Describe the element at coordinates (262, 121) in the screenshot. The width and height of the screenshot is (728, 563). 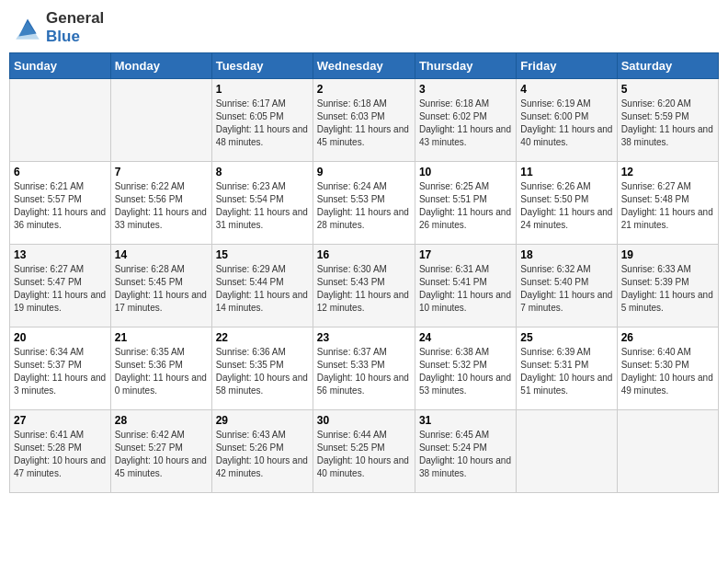
I see `day-cell-1: 1Sunrise: 6:17 AMSunset: 6:05 PMDaylight…` at that location.